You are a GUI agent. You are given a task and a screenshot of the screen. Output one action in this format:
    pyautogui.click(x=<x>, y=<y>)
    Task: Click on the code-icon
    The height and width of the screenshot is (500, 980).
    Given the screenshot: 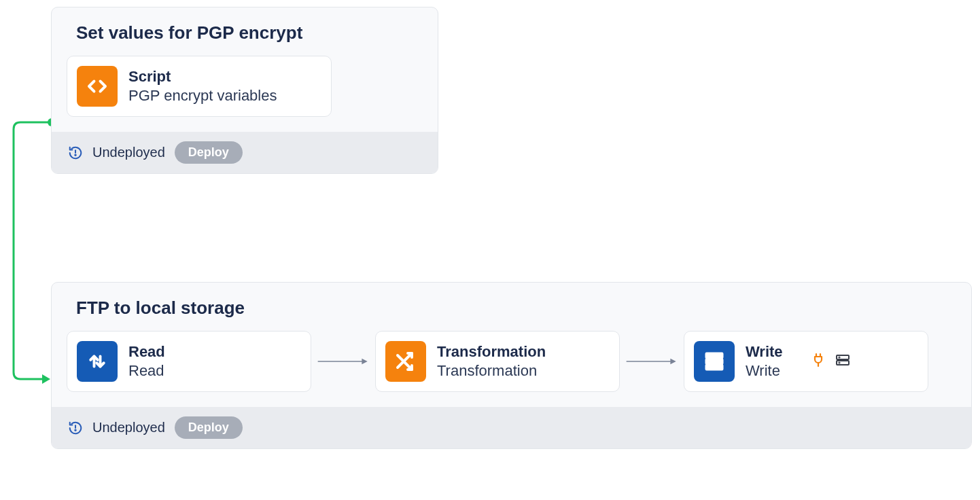 What is the action you would take?
    pyautogui.click(x=97, y=86)
    